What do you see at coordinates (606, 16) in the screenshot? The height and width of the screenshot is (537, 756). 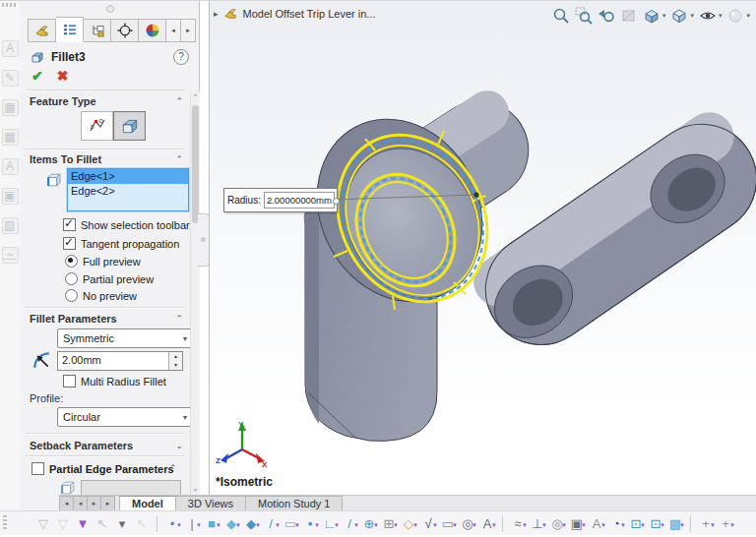 I see `previous-view-icon` at bounding box center [606, 16].